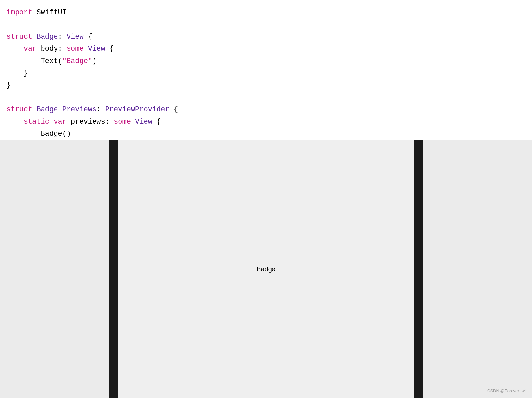  I want to click on keyword-import: import, so click(19, 12).